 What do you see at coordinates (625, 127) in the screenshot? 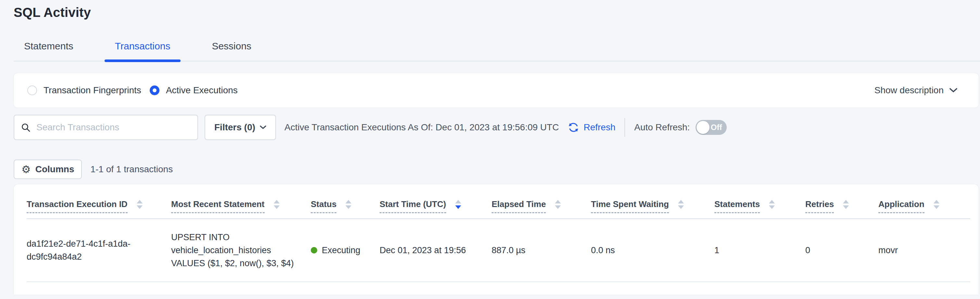
I see `vertical-divider` at bounding box center [625, 127].